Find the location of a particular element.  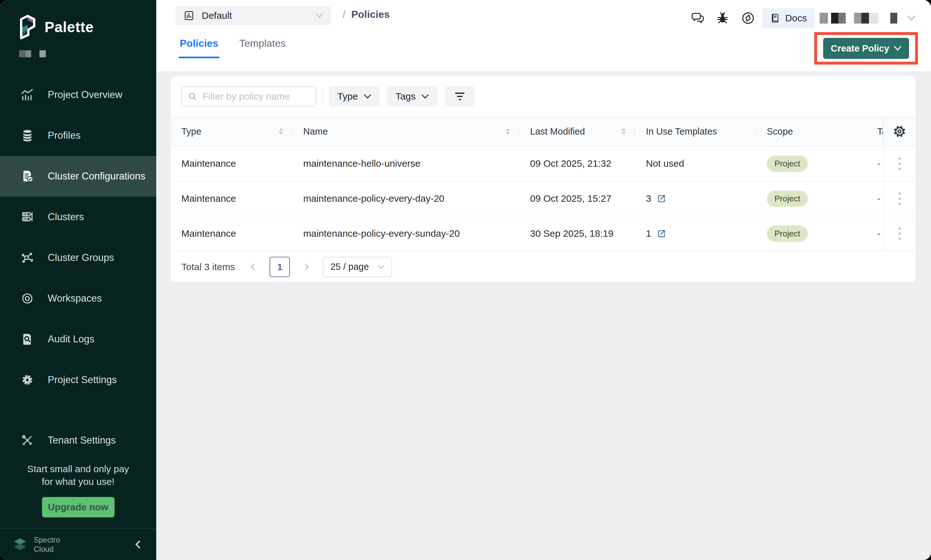

tab-templates: Templates is located at coordinates (263, 48).